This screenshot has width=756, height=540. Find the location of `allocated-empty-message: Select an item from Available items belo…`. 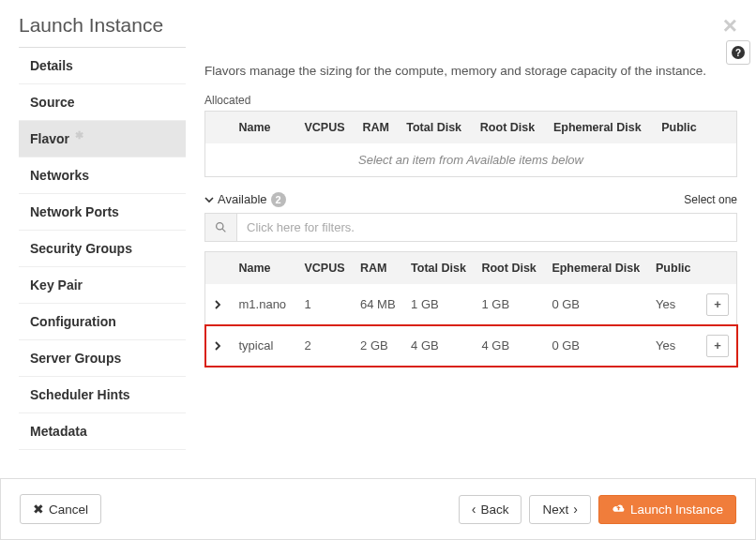

allocated-empty-message: Select an item from Available items belo… is located at coordinates (471, 160).